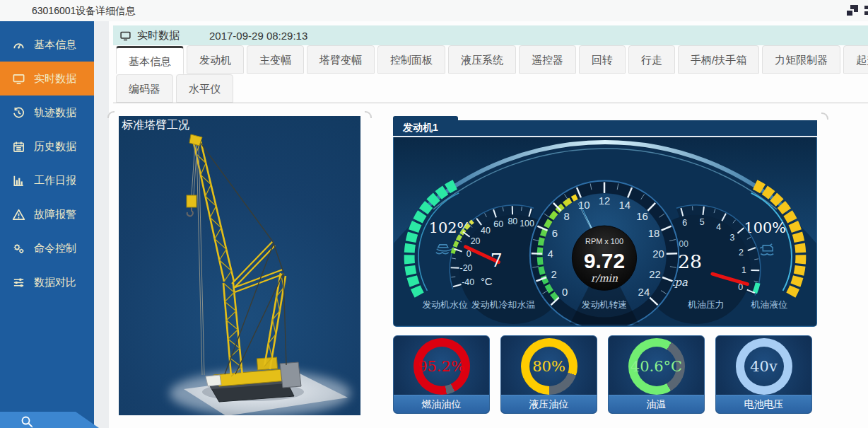 Image resolution: width=868 pixels, height=428 pixels. I want to click on sidebar-item-label: 历史数据, so click(55, 147).